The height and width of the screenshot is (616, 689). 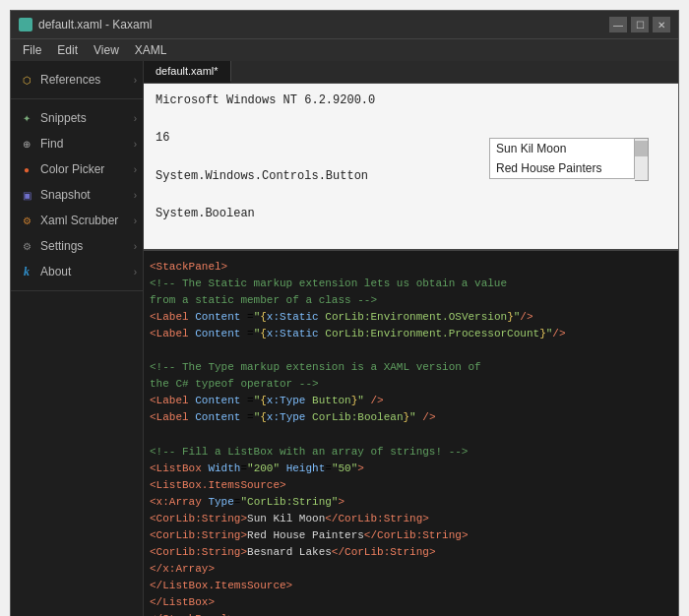 What do you see at coordinates (27, 169) in the screenshot?
I see `colorpicker-icon: ●` at bounding box center [27, 169].